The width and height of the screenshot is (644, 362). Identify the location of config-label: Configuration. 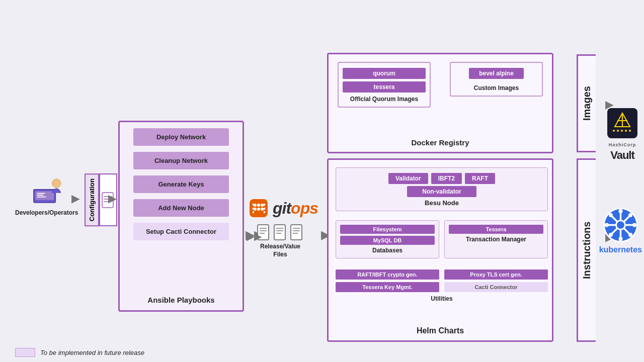
(92, 200).